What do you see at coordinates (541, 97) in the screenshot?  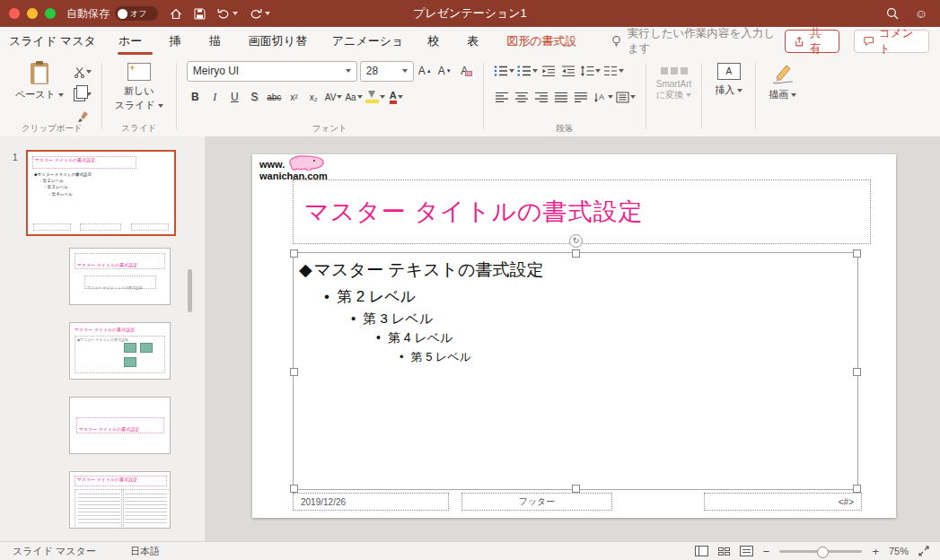 I see `align-right-icon` at bounding box center [541, 97].